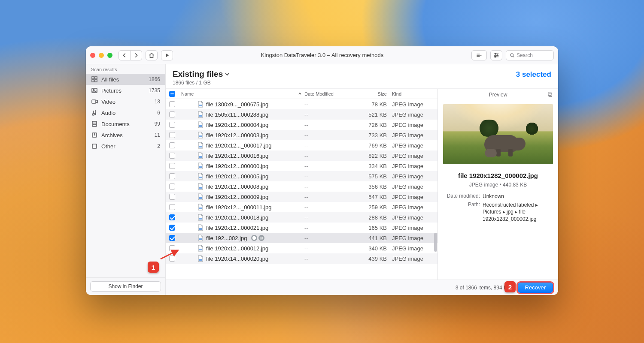  Describe the element at coordinates (125, 146) in the screenshot. I see `sidebar-item-other: Other2` at that location.